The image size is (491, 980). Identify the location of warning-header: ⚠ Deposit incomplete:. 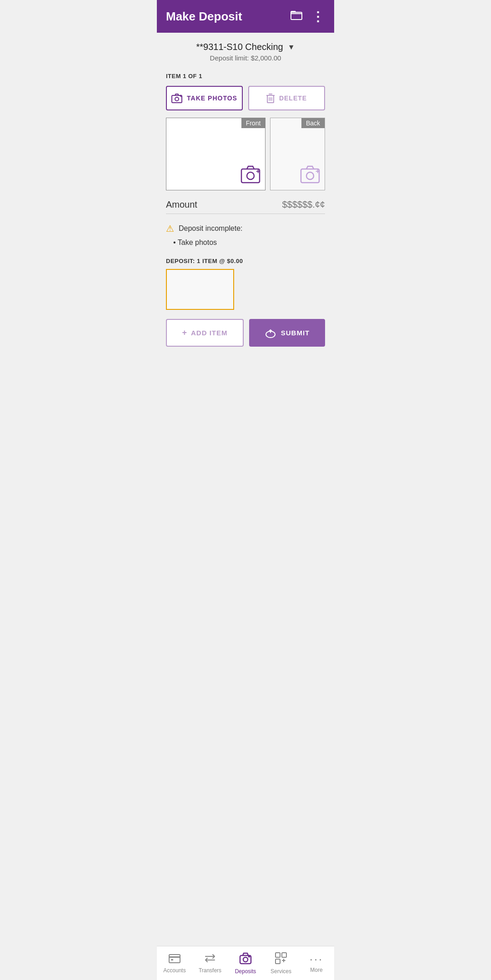
(246, 229).